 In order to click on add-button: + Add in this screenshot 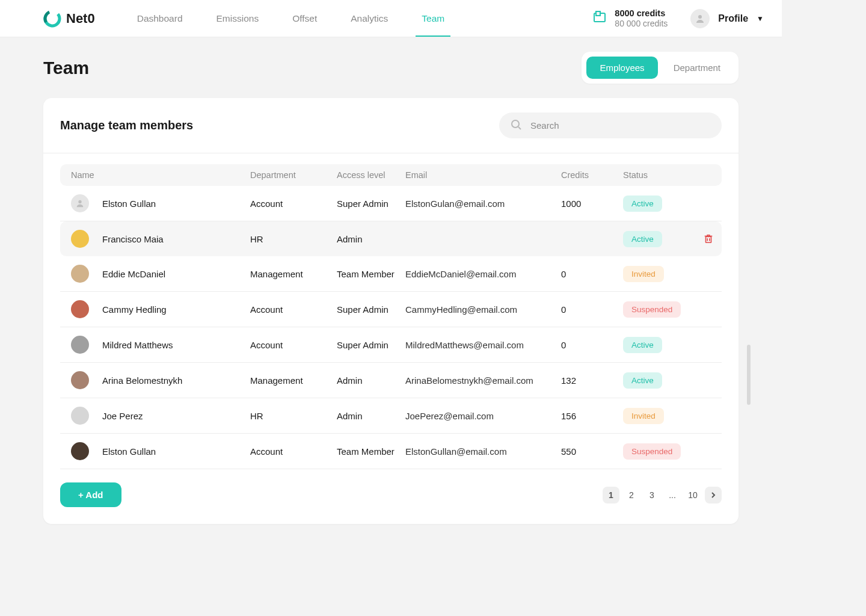, I will do `click(91, 494)`.